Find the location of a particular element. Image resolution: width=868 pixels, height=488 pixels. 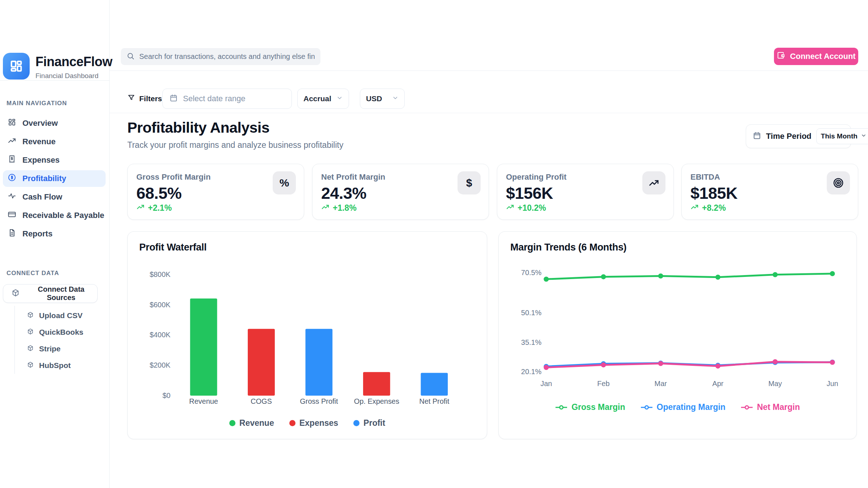

sidebar-item-revenue: Revenue is located at coordinates (54, 142).